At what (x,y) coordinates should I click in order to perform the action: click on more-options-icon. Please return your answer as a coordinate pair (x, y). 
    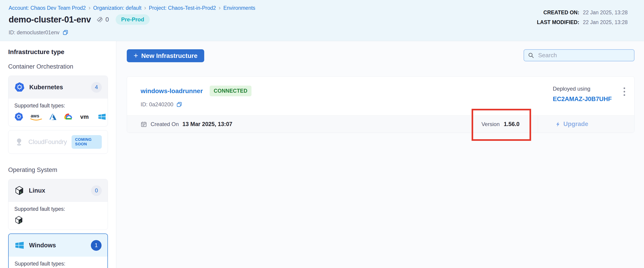
    Looking at the image, I should click on (624, 92).